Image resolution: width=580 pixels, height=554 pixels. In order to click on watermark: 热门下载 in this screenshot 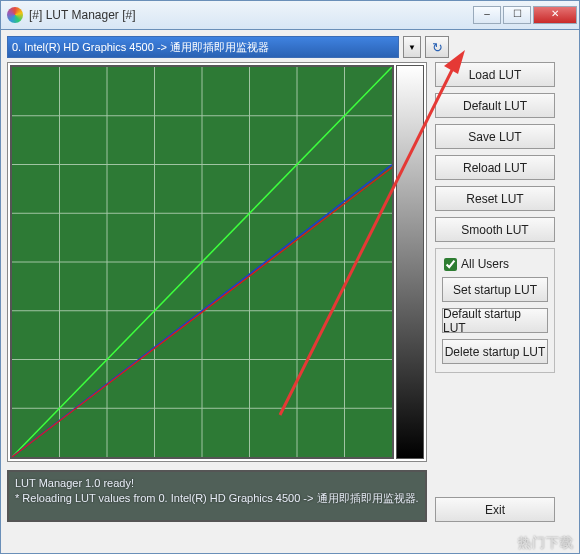, I will do `click(546, 543)`.